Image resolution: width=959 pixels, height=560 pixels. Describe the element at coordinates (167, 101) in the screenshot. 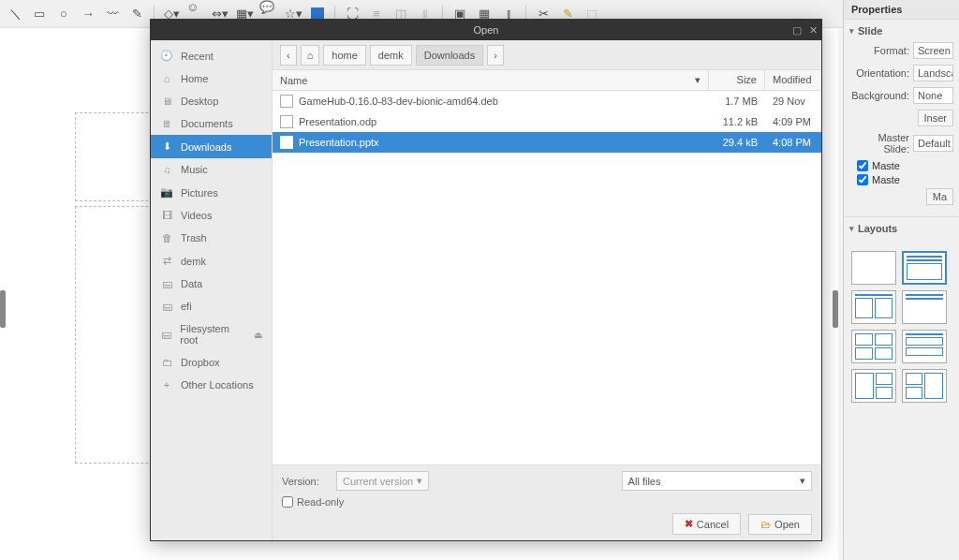

I see `desktop-icon: 🖥` at that location.